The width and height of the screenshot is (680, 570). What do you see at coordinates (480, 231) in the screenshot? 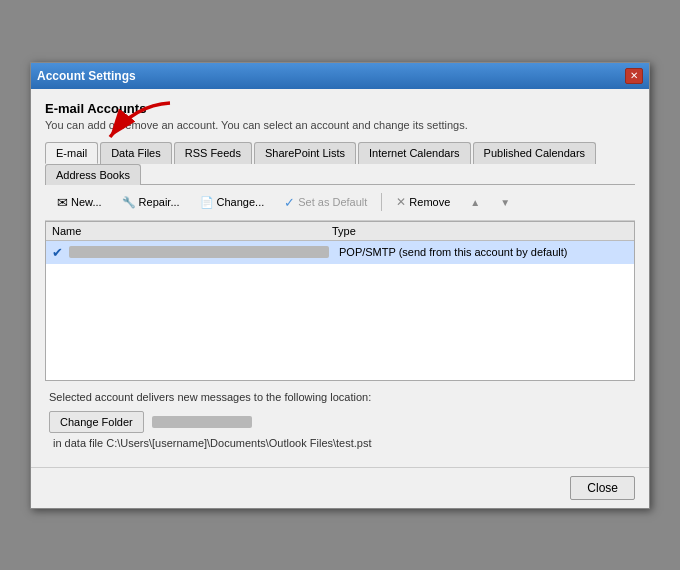
I see `column-type-header: Type` at bounding box center [480, 231].